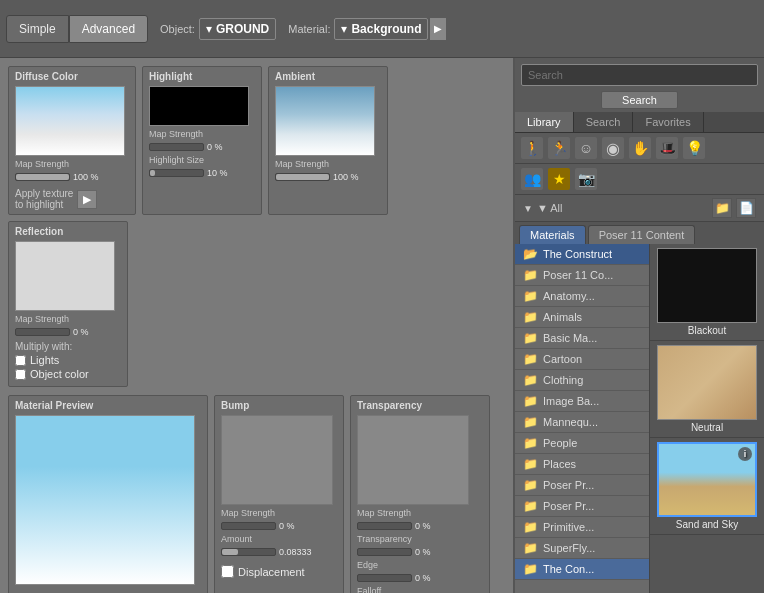  I want to click on reflection-slider-label-row: Map Strength, so click(68, 319).